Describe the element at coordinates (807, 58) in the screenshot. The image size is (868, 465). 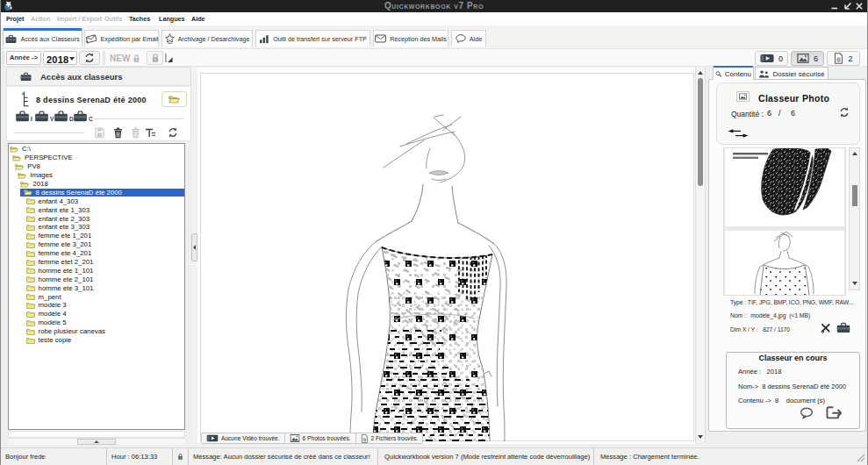
I see `photo-count-button: 6` at that location.